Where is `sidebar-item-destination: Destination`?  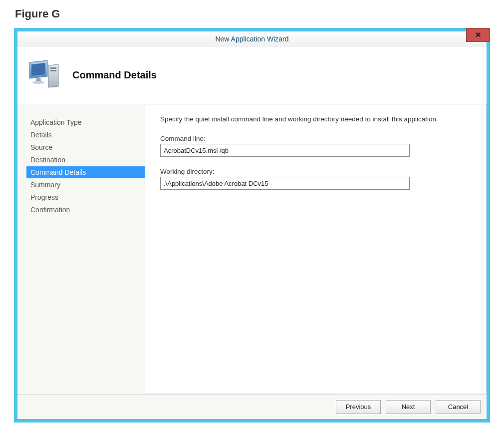 sidebar-item-destination: Destination is located at coordinates (86, 160).